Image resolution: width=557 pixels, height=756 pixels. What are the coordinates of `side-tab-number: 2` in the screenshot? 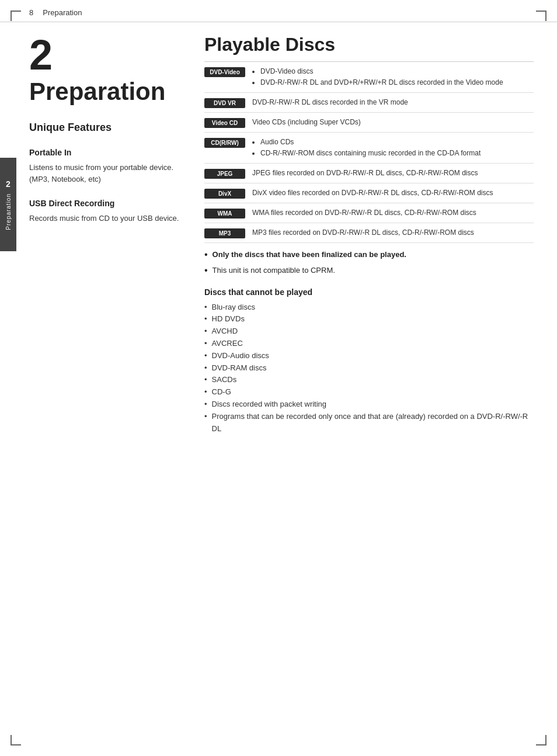 It's located at (8, 184).